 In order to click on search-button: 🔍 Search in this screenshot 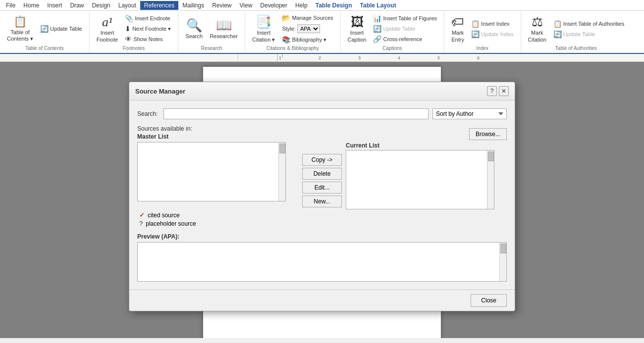, I will do `click(194, 29)`.